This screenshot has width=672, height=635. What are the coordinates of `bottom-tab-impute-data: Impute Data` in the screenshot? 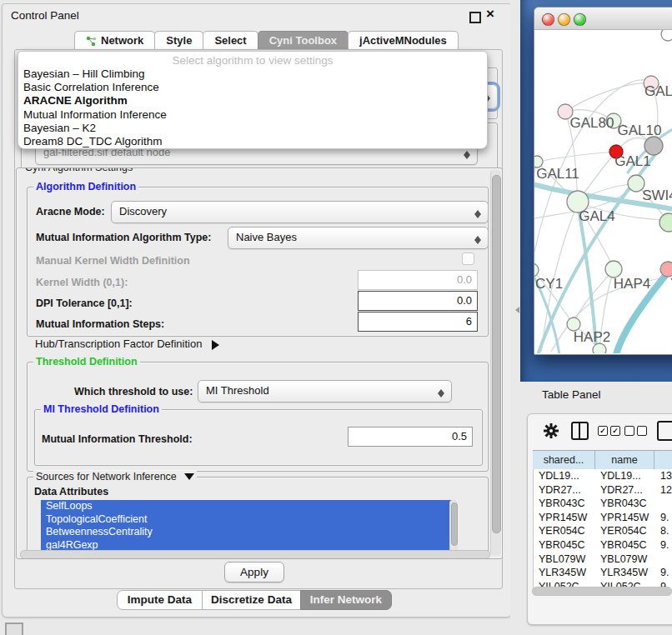 It's located at (160, 600).